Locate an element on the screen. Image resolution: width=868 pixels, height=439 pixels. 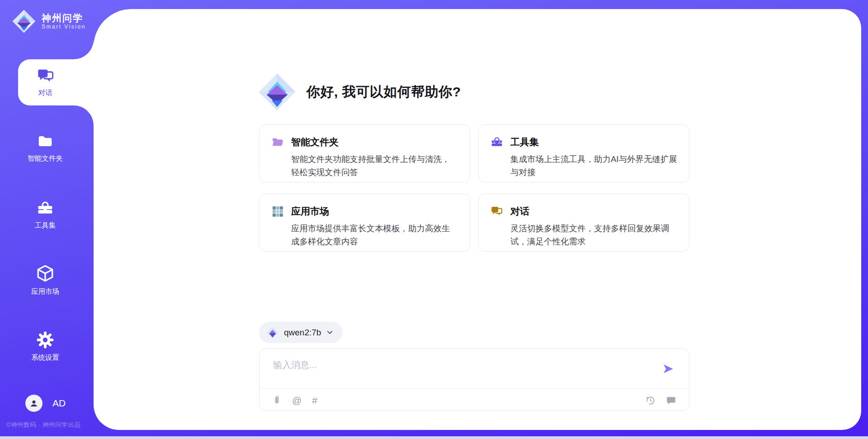
sidebar-item-app-market: 应用市场 is located at coordinates (45, 280).